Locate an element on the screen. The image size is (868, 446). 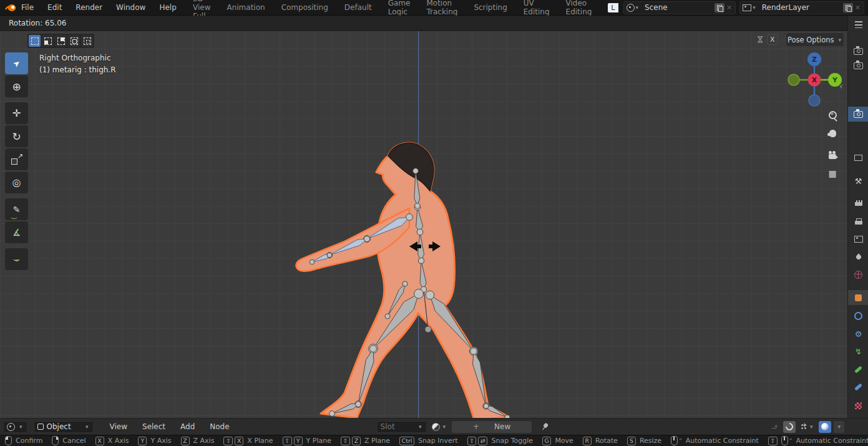
shading-dropdown: ▾ is located at coordinates (839, 427).